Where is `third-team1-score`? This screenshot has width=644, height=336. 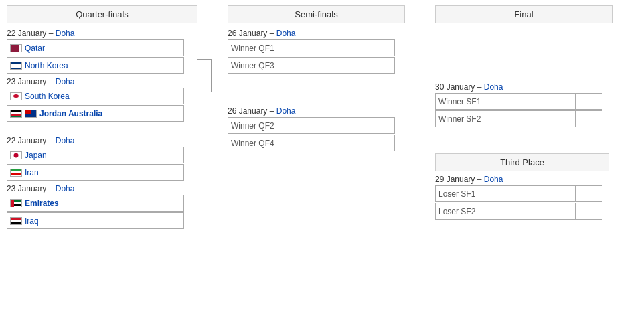
third-team1-score is located at coordinates (589, 194).